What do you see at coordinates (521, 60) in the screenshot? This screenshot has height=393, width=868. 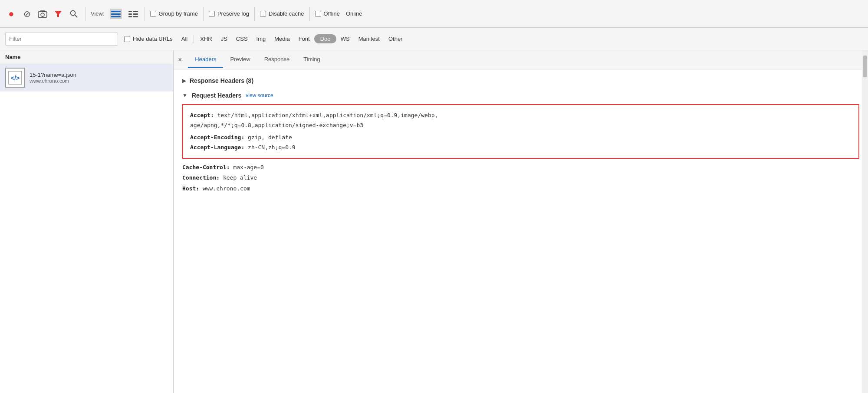 I see `tabs-bar: × Headers Preview Response Timing` at bounding box center [521, 60].